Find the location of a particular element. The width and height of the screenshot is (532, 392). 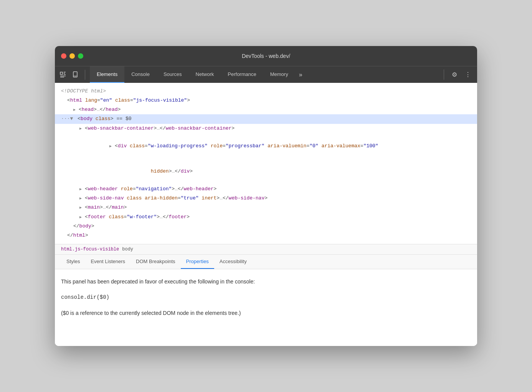

window-title: DevTools - web.dev/ is located at coordinates (266, 56).